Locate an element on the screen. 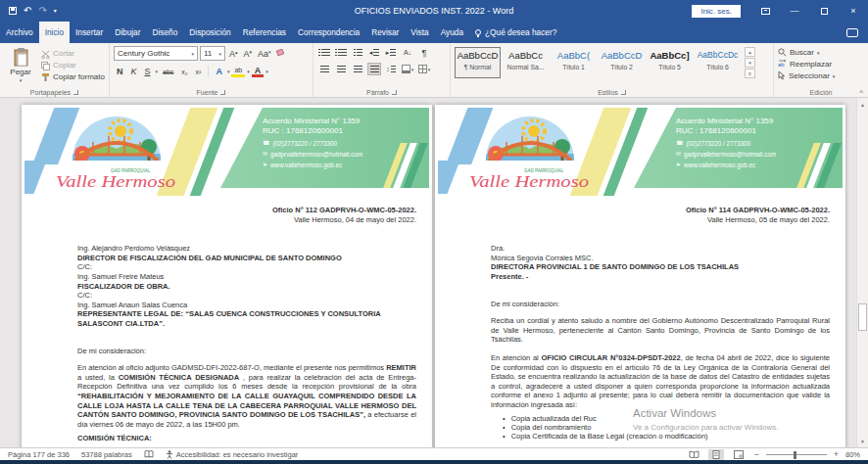  line-spacing-button: ↕ is located at coordinates (391, 69).